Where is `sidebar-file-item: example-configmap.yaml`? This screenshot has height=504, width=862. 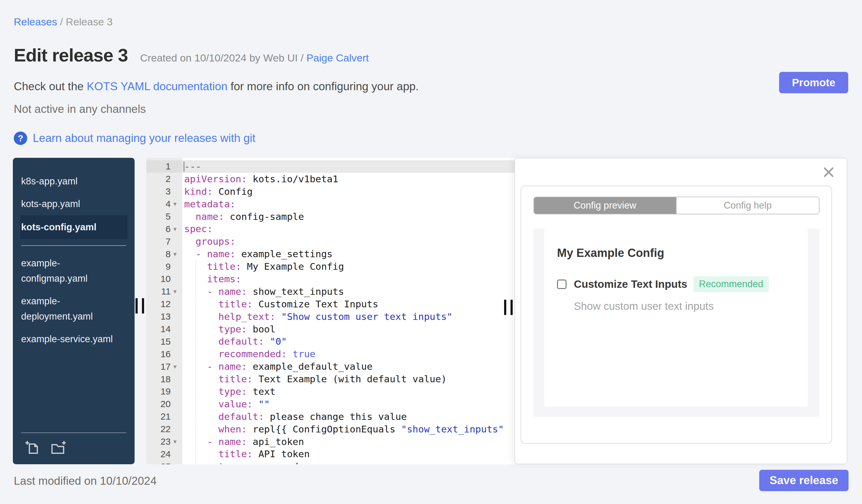 sidebar-file-item: example-configmap.yaml is located at coordinates (74, 271).